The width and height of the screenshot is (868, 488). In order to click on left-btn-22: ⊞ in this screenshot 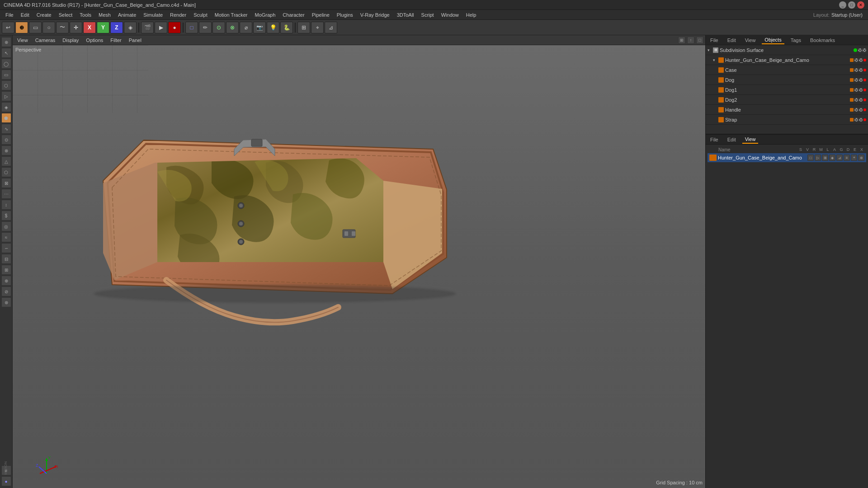, I will do `click(6, 270)`.